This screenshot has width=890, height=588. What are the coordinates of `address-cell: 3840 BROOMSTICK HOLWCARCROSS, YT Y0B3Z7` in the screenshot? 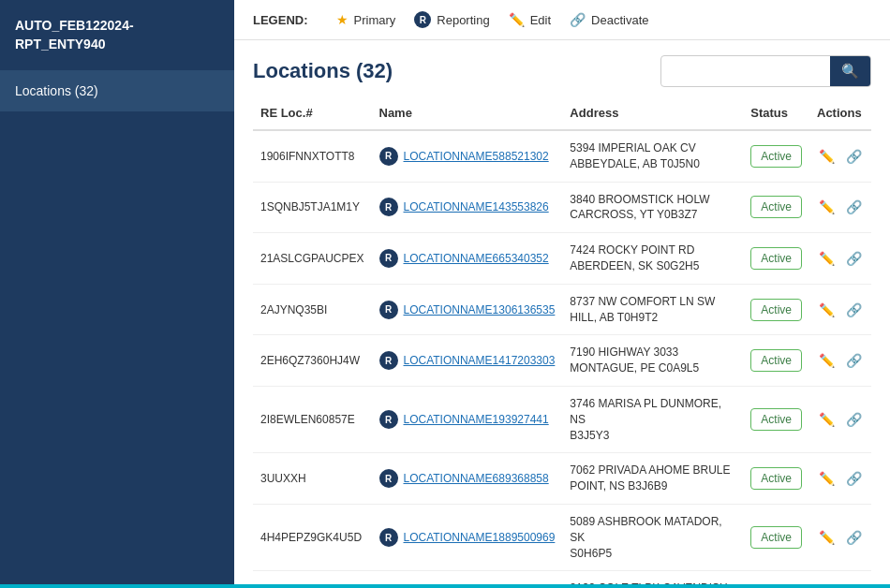 It's located at (652, 208).